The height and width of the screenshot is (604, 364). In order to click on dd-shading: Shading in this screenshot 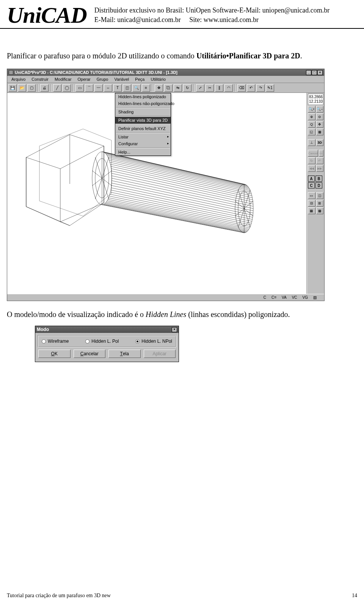, I will do `click(143, 112)`.